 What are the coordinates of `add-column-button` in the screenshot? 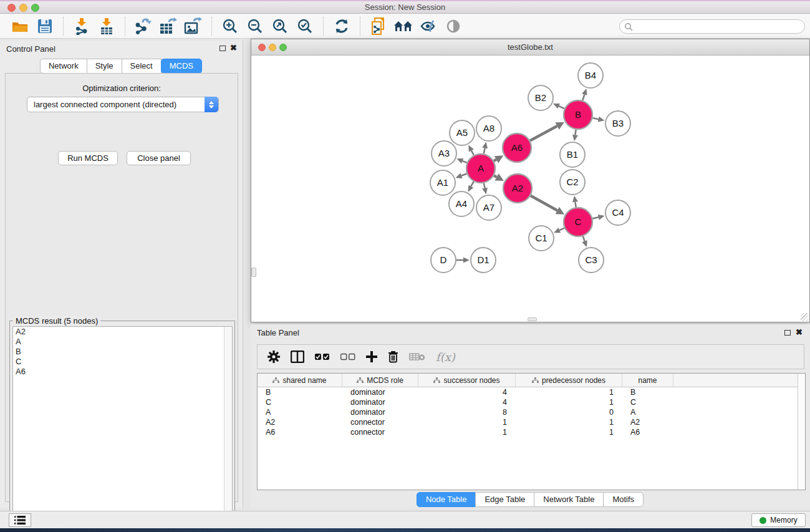 It's located at (372, 357).